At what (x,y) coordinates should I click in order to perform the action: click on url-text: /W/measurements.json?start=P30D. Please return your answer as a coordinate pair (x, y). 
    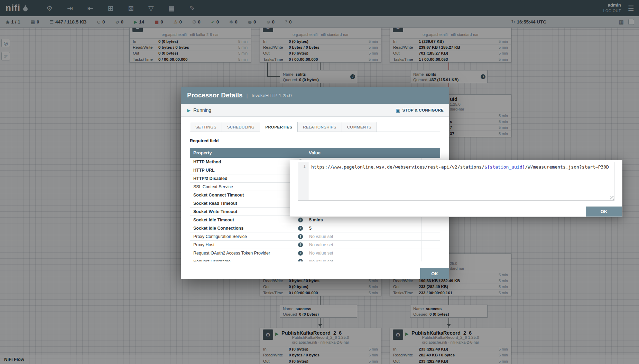
    Looking at the image, I should click on (567, 167).